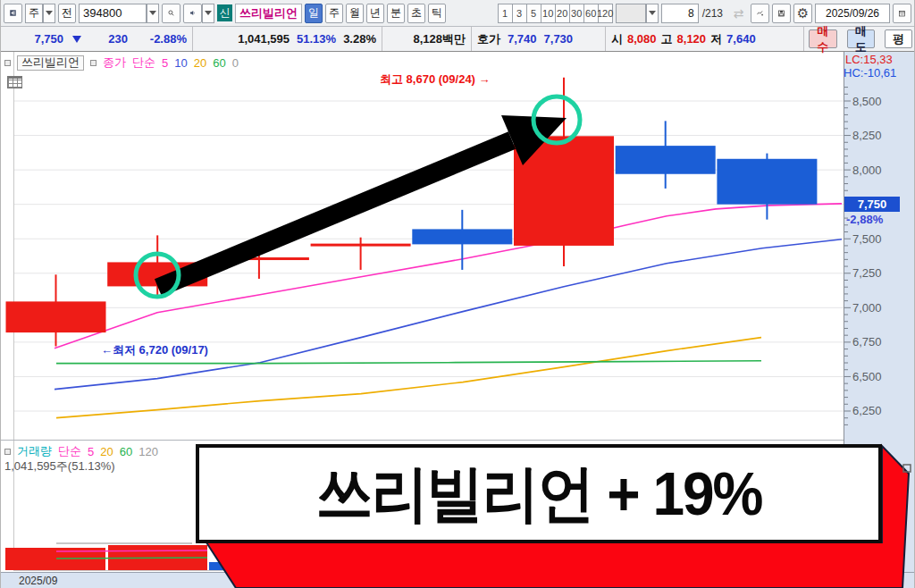 The height and width of the screenshot is (588, 915). Describe the element at coordinates (867, 377) in the screenshot. I see `svg-text: 6,500` at that location.